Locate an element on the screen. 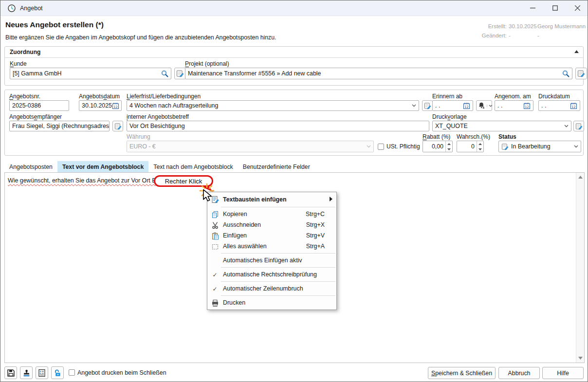  close-icon is located at coordinates (577, 8).